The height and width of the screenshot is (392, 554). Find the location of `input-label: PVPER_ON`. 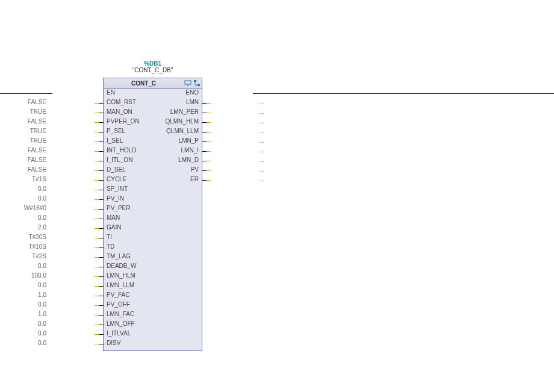

input-label: PVPER_ON is located at coordinates (123, 122).